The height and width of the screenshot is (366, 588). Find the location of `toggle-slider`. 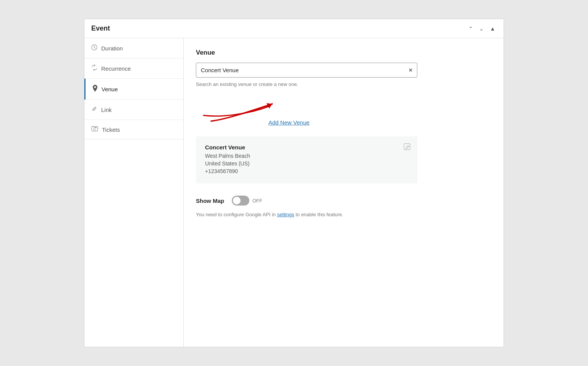

toggle-slider is located at coordinates (241, 201).